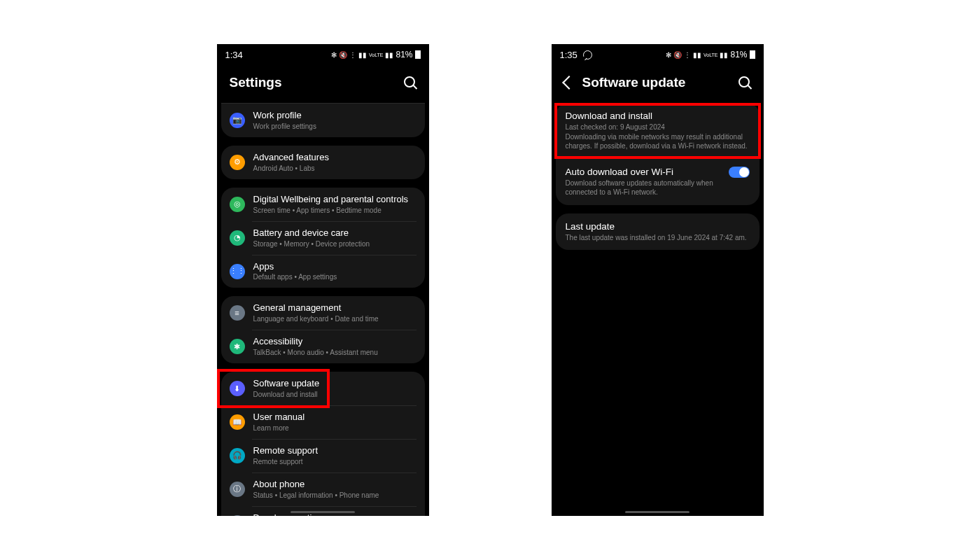 This screenshot has width=980, height=560. What do you see at coordinates (335, 277) in the screenshot?
I see `row-subtitle: Default apps • App settings` at bounding box center [335, 277].